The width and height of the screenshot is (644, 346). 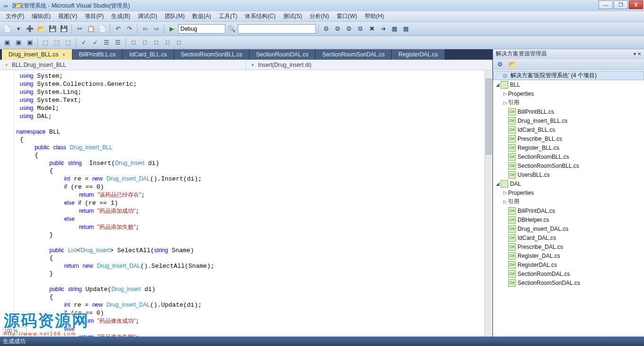 What do you see at coordinates (134, 43) in the screenshot?
I see `t2-k-icon: □` at bounding box center [134, 43].